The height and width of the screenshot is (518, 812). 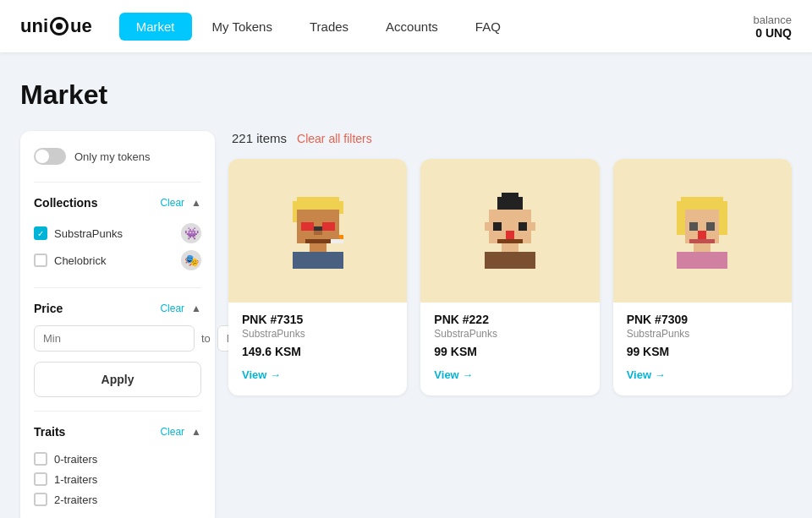 What do you see at coordinates (118, 260) in the screenshot?
I see `collection-chelobrick: Chelobrick 🎭` at bounding box center [118, 260].